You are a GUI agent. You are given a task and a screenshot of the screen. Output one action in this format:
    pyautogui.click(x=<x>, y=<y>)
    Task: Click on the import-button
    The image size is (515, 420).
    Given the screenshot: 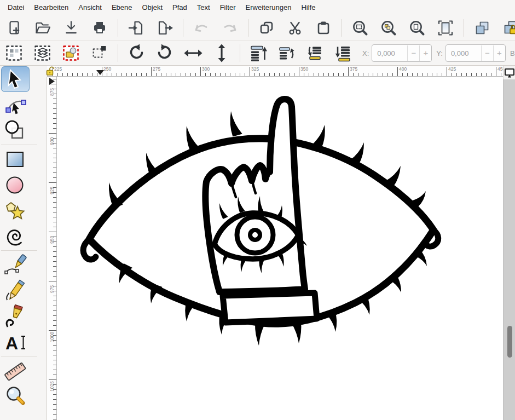 What is the action you would take?
    pyautogui.click(x=136, y=28)
    